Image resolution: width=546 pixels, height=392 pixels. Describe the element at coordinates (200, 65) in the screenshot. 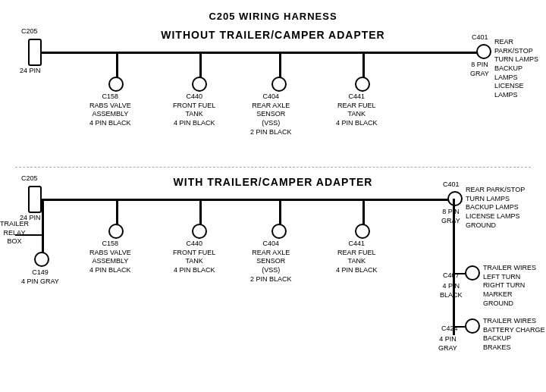

I see `top-c440-vline` at that location.